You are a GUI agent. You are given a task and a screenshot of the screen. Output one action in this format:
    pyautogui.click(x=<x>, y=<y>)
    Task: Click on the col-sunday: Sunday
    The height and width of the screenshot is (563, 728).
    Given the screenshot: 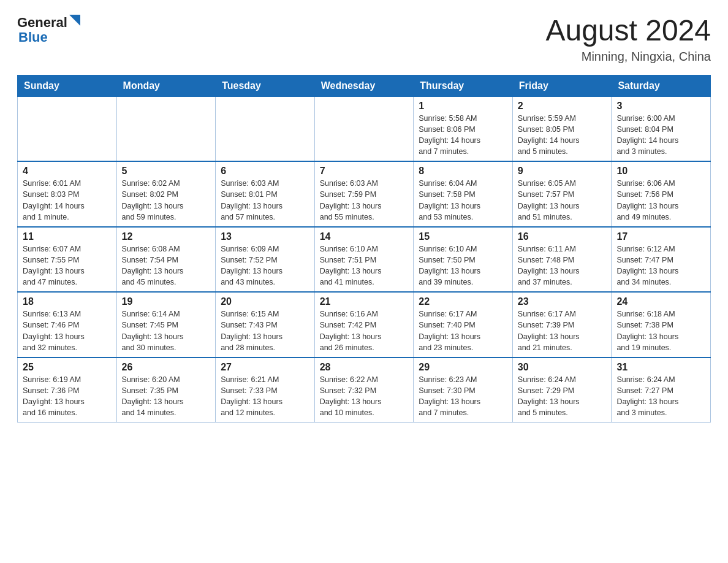 What is the action you would take?
    pyautogui.click(x=67, y=86)
    